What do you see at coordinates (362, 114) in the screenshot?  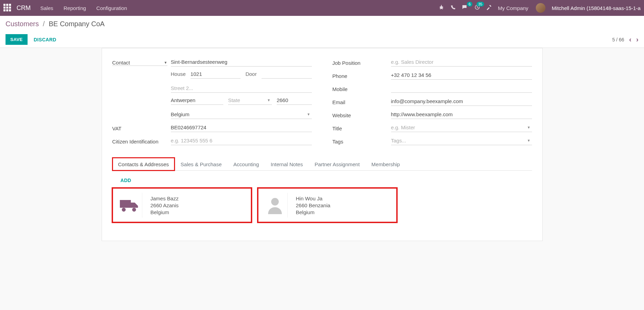 I see `website-label: Website` at bounding box center [362, 114].